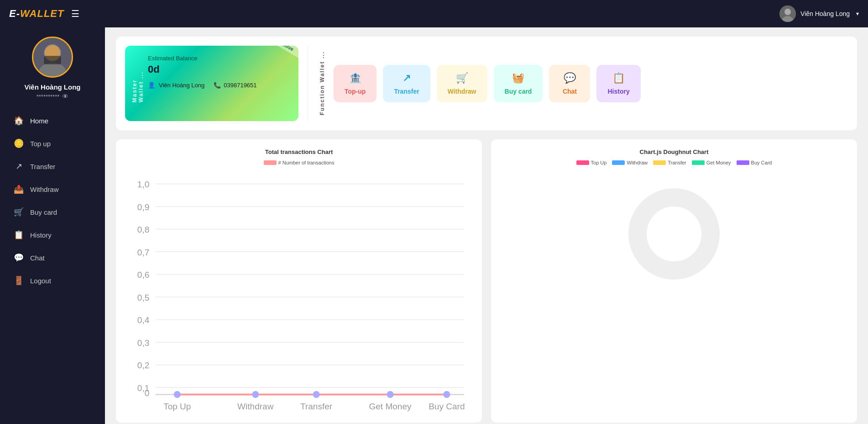 Image resolution: width=868 pixels, height=424 pixels. Describe the element at coordinates (819, 14) in the screenshot. I see `user-menu: Viên Hoàng Long ▾` at that location.